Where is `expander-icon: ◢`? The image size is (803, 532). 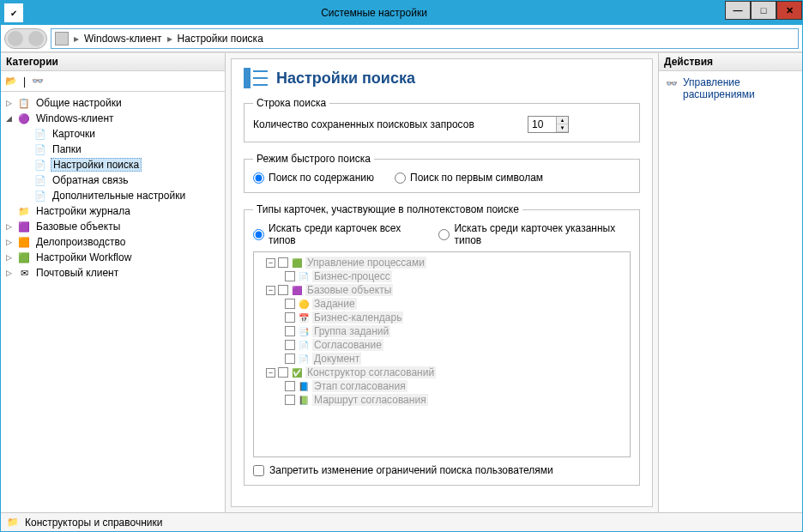 expander-icon: ◢ is located at coordinates (9, 118).